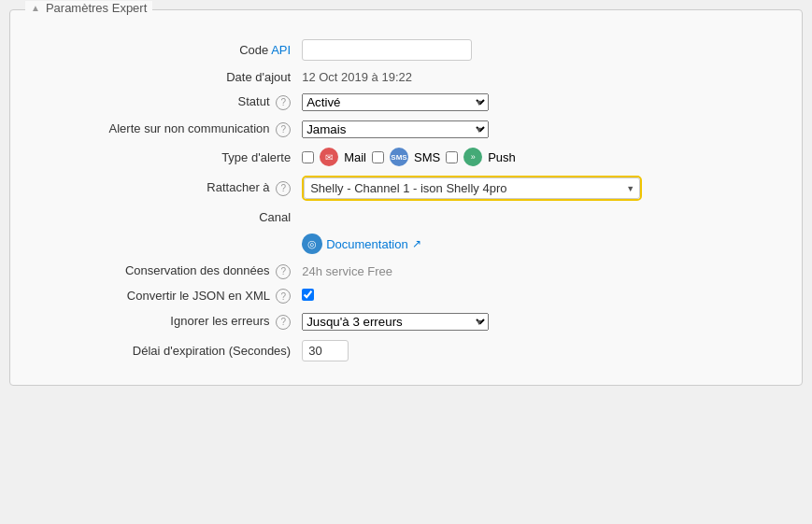 The image size is (812, 524). I want to click on mail-icon: ✉, so click(329, 157).